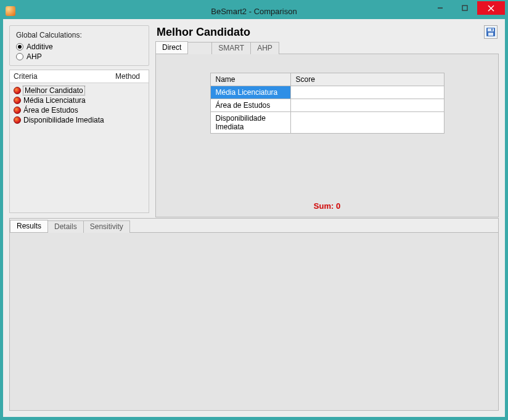 The width and height of the screenshot is (508, 420). Describe the element at coordinates (203, 32) in the screenshot. I see `page-heading: Melhor Candidato` at that location.